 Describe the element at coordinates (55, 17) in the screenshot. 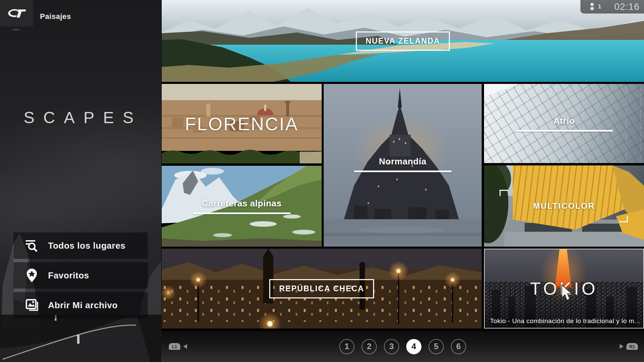

I see `page-title: Paisajes` at that location.